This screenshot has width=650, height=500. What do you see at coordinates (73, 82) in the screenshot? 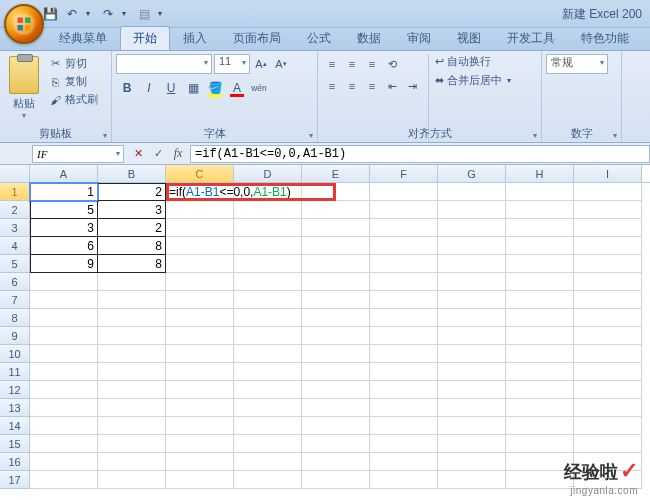
I see `copy-button: ⎘复制` at bounding box center [73, 82].